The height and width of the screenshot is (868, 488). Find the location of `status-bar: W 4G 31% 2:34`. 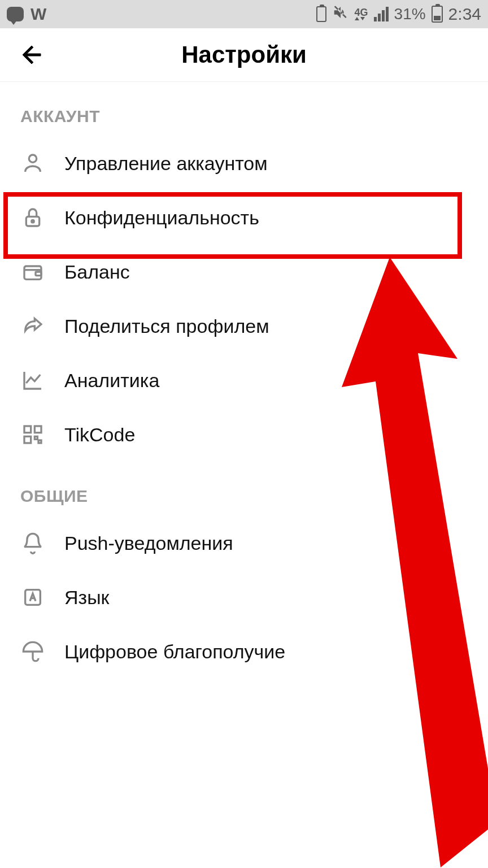

status-bar: W 4G 31% 2:34 is located at coordinates (244, 14).